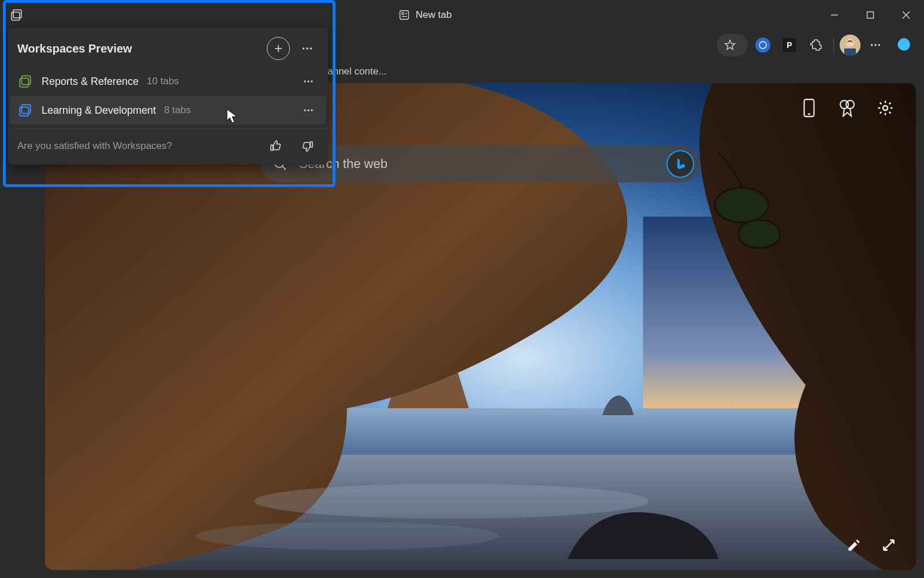 This screenshot has width=924, height=578. Describe the element at coordinates (90, 82) in the screenshot. I see `workspace-name: Reports & Reference` at that location.